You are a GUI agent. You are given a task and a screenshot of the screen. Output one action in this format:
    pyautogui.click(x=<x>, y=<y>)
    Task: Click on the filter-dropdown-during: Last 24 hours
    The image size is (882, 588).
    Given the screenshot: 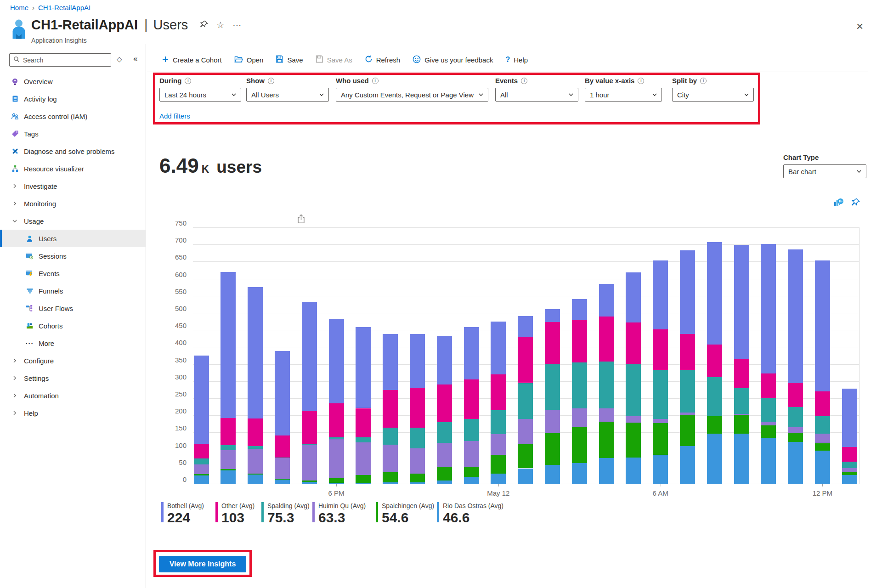 What is the action you would take?
    pyautogui.click(x=200, y=95)
    